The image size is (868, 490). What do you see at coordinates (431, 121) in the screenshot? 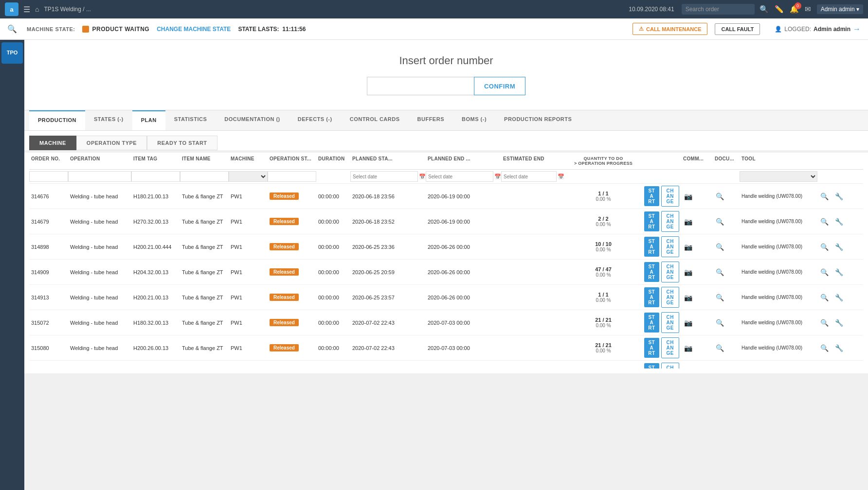
I see `tab-buffers: BUFFERS` at bounding box center [431, 121].